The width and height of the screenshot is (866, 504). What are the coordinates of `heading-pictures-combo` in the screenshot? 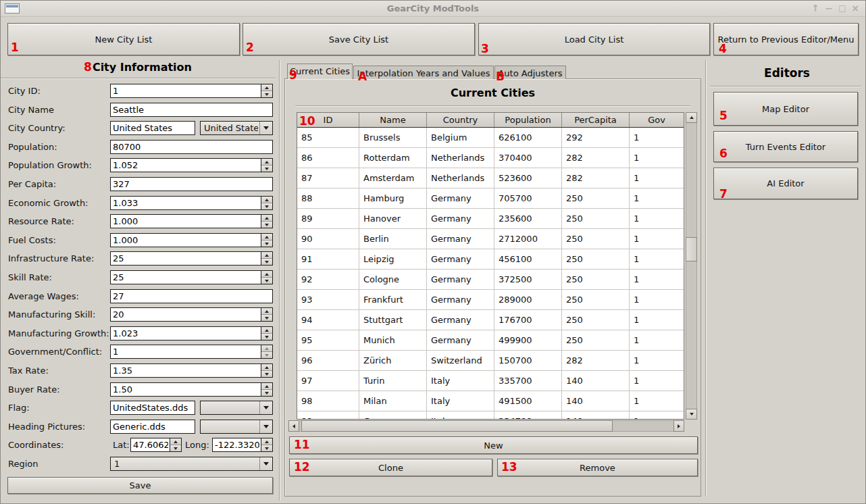 It's located at (236, 427).